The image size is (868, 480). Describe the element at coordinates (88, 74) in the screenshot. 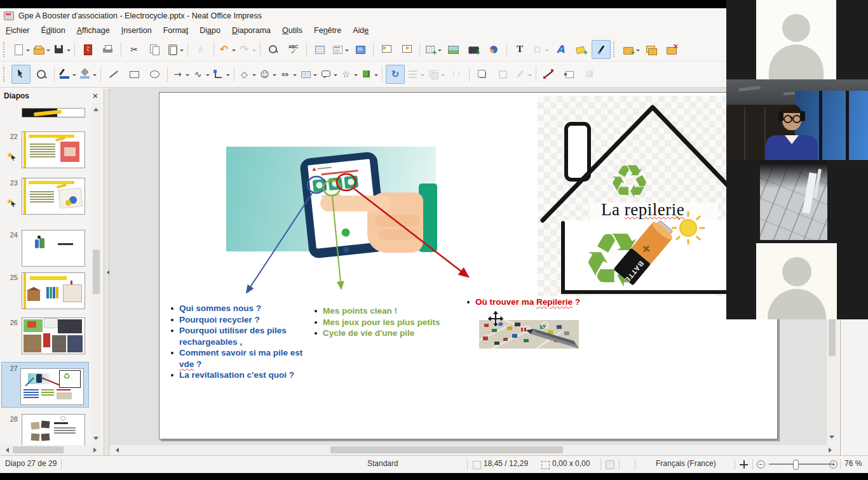

I see `fill-color-button` at that location.